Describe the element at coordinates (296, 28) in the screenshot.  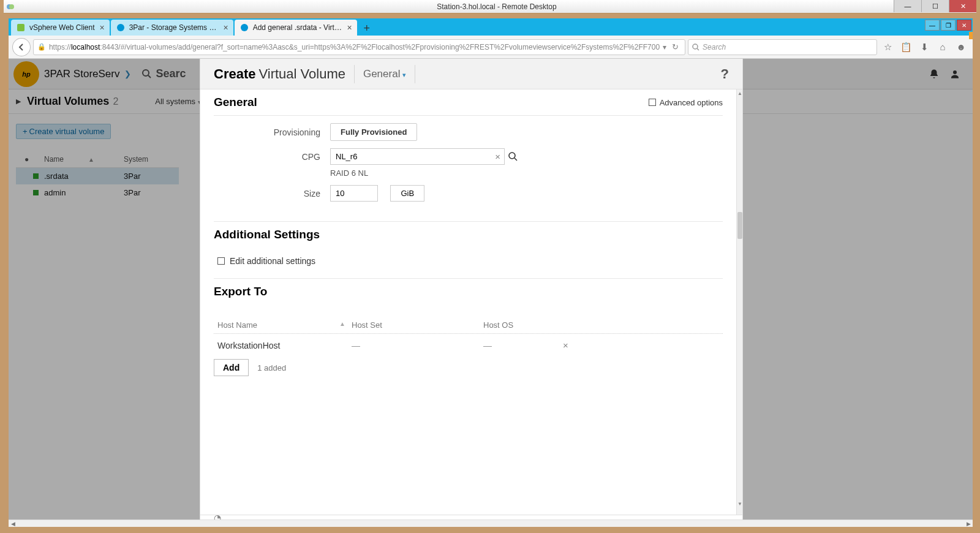
I see `browser-tab-active: Add general .srdata - Virtu... ×` at that location.